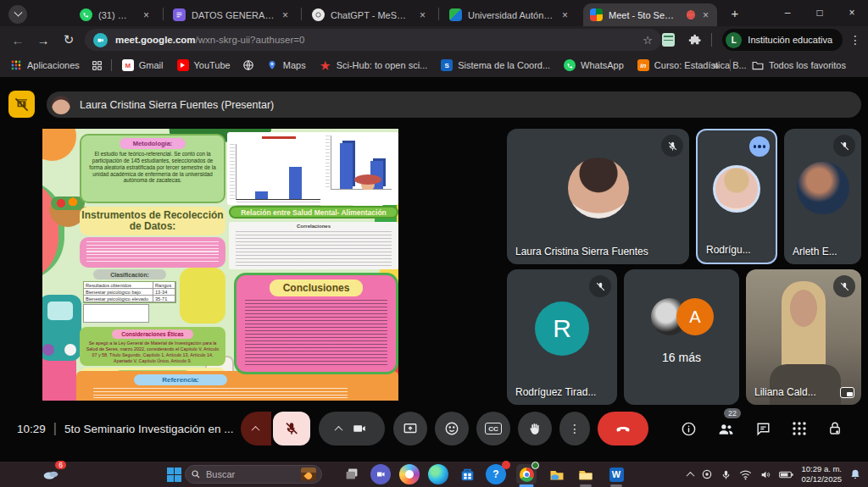  Describe the element at coordinates (203, 65) in the screenshot. I see `bookmark-youtube: YouTube` at that location.